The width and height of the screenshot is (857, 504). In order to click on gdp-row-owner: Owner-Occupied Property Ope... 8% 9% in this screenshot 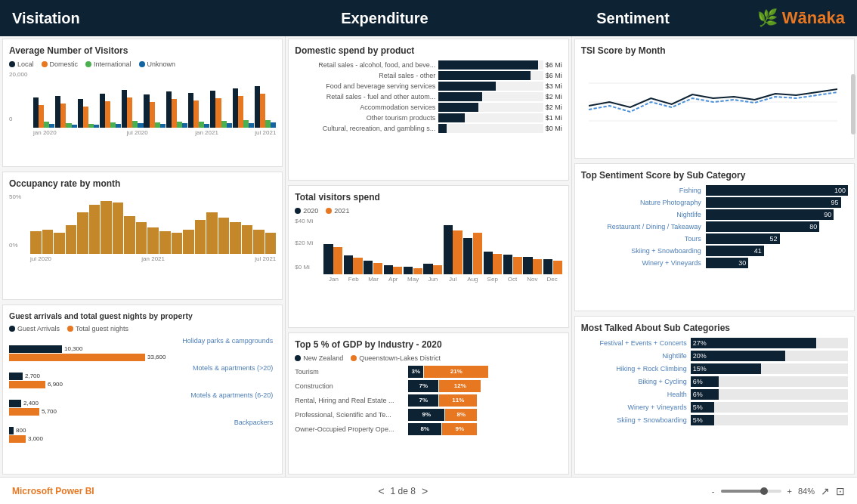, I will do `click(428, 429)`.